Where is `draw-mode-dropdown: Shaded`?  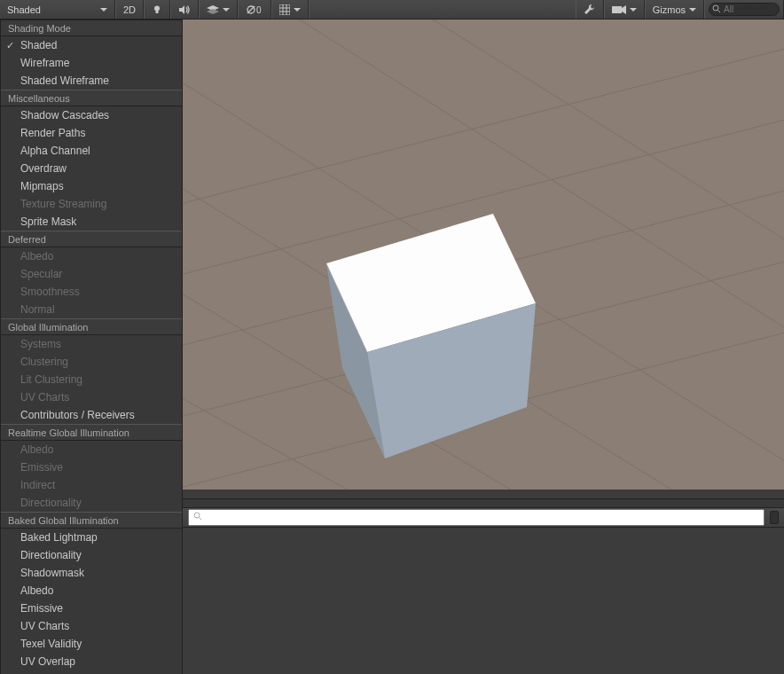 draw-mode-dropdown: Shaded is located at coordinates (58, 9).